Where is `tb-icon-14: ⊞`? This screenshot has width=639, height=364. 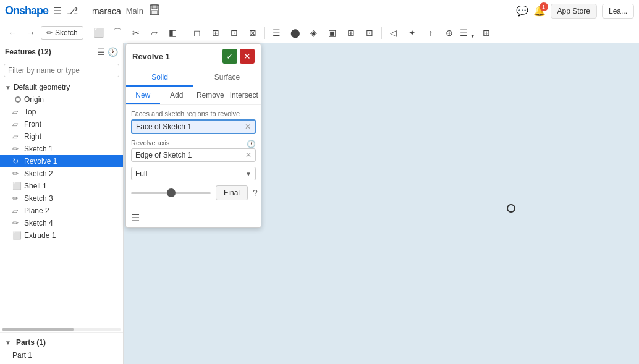 tb-icon-14: ⊞ is located at coordinates (351, 33).